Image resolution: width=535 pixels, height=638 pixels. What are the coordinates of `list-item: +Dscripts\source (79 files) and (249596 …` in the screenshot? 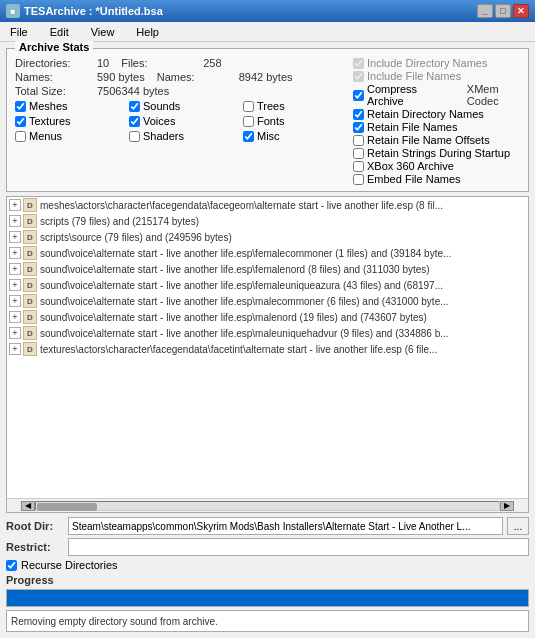 It's located at (268, 237).